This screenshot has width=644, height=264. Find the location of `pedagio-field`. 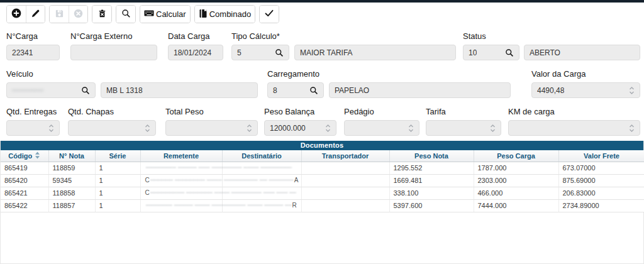

pedagio-field is located at coordinates (382, 128).